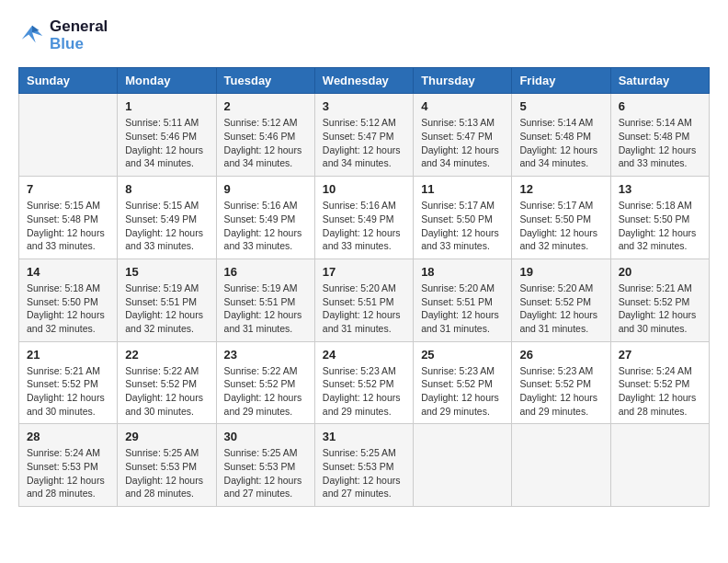 The image size is (728, 563). What do you see at coordinates (364, 135) in the screenshot?
I see `week-row-1: 1Sunrise: 5:11 AMSunset: 5:46 PMDaylight…` at bounding box center [364, 135].